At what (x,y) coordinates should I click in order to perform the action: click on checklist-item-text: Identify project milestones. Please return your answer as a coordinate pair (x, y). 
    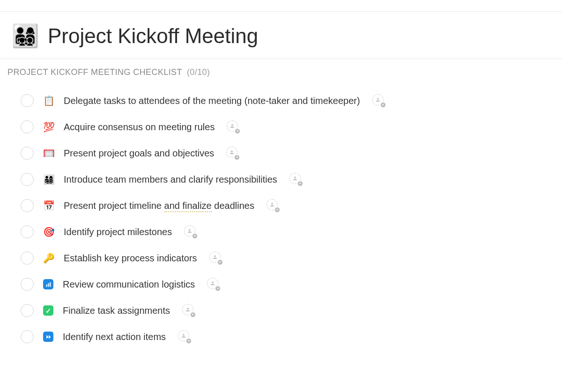
    Looking at the image, I should click on (118, 232).